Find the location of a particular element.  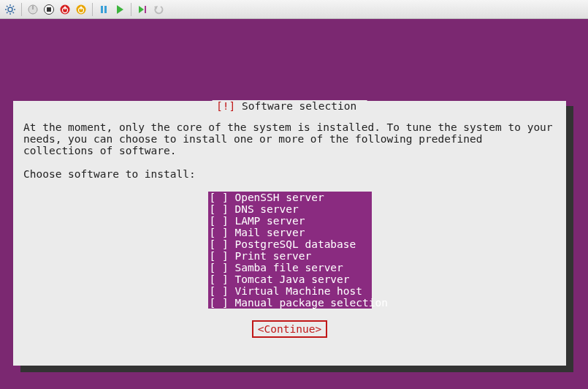

option-lamp-server: [ ] LAMP server is located at coordinates (290, 221).